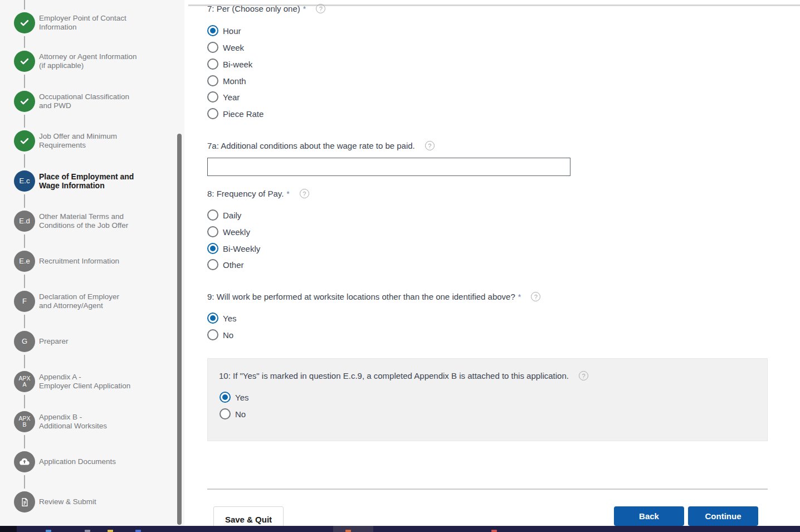 This screenshot has height=532, width=800. What do you see at coordinates (221, 335) in the screenshot?
I see `q9-option-no: No` at bounding box center [221, 335].